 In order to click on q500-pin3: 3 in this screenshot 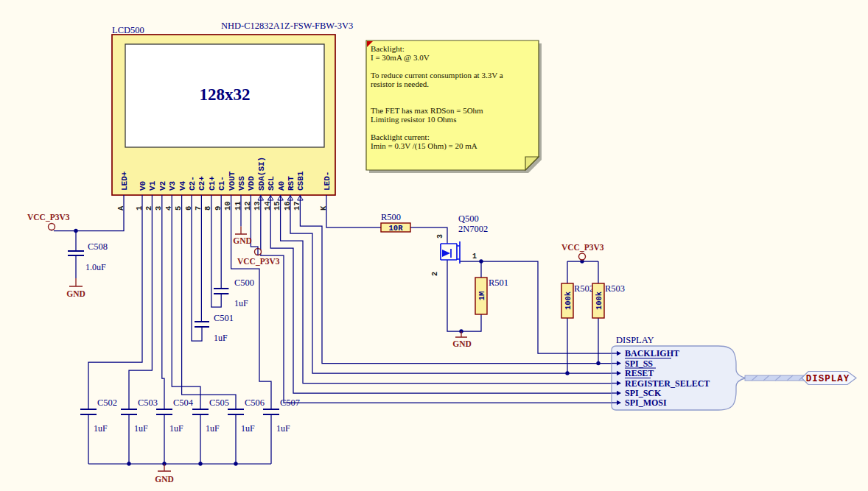, I will do `click(441, 236)`.